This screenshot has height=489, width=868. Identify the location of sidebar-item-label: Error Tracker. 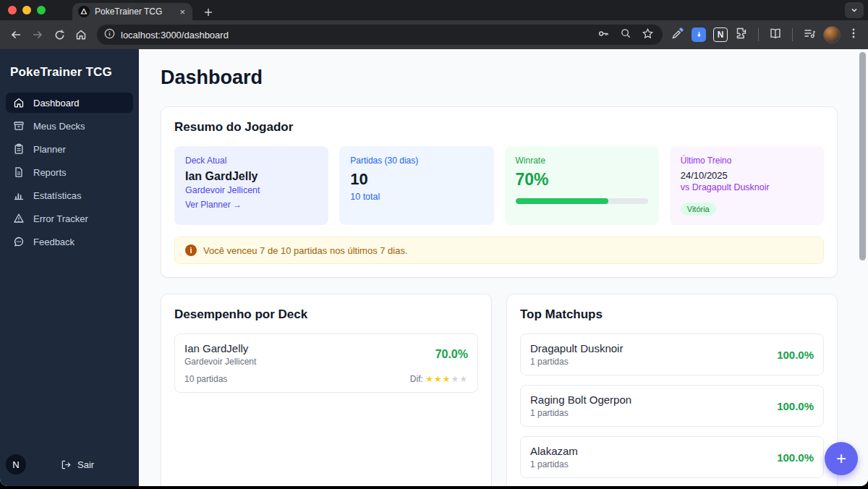
(61, 218).